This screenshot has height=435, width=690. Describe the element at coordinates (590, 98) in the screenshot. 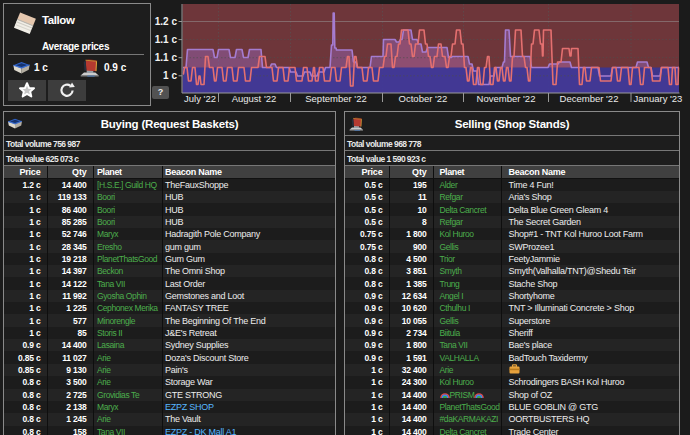

I see `svg-text: December '22` at that location.